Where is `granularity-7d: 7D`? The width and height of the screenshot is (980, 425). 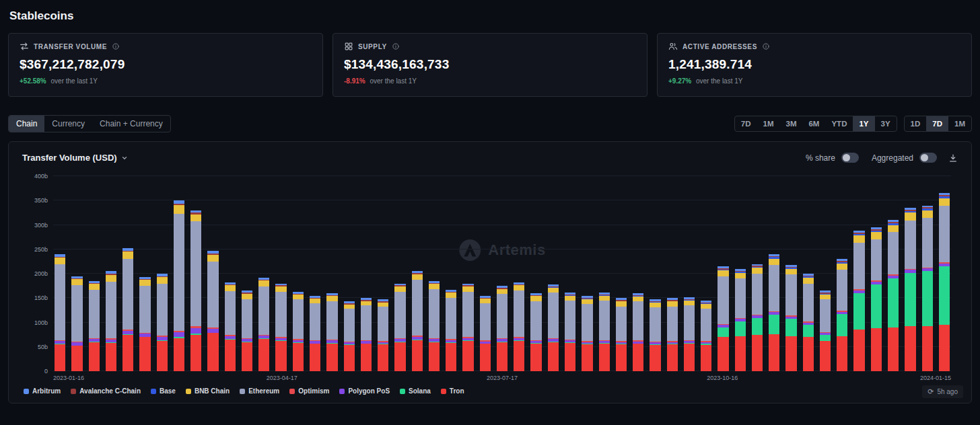 granularity-7d: 7D is located at coordinates (937, 124).